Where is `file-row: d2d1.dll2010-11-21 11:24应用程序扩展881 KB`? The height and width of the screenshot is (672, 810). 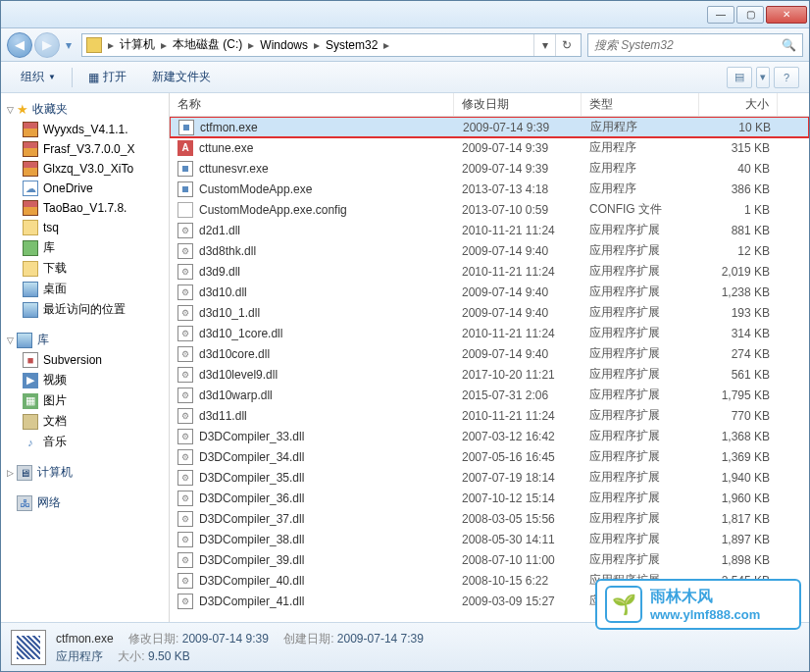
file-row: d2d1.dll2010-11-21 11:24应用程序扩展881 KB is located at coordinates (489, 230).